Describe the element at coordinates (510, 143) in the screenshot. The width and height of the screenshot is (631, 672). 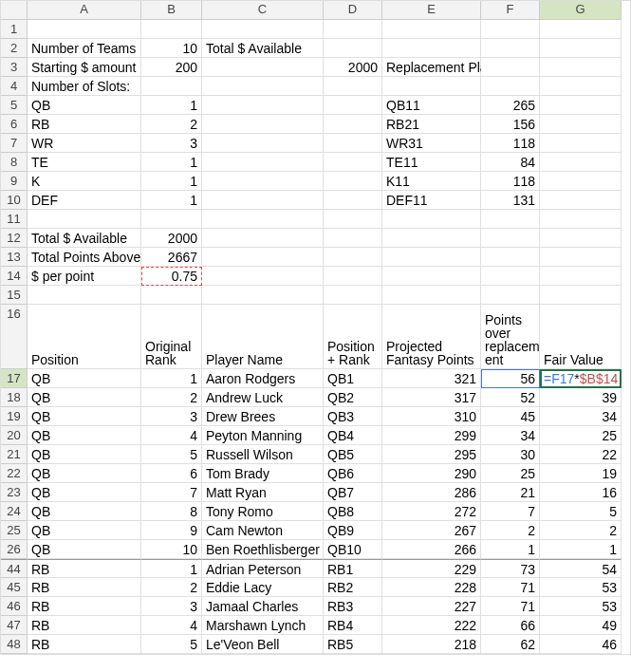
I see `cell-F7: 118` at that location.